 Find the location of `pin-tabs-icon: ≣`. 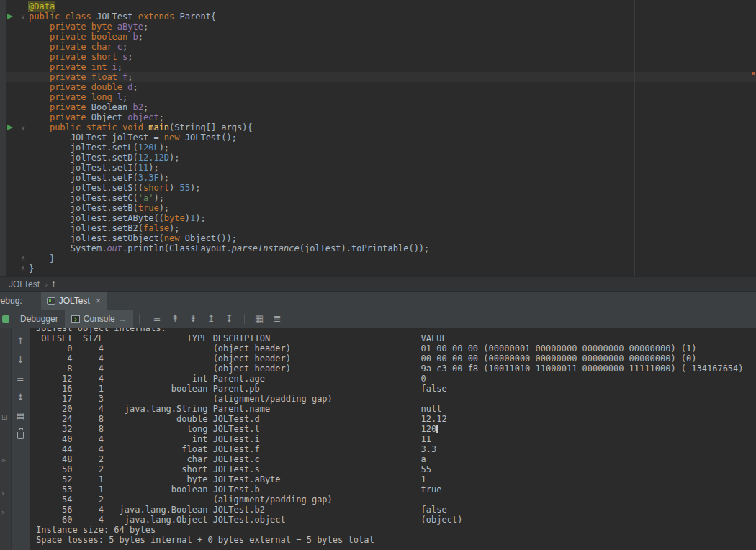

pin-tabs-icon: ≣ is located at coordinates (278, 319).